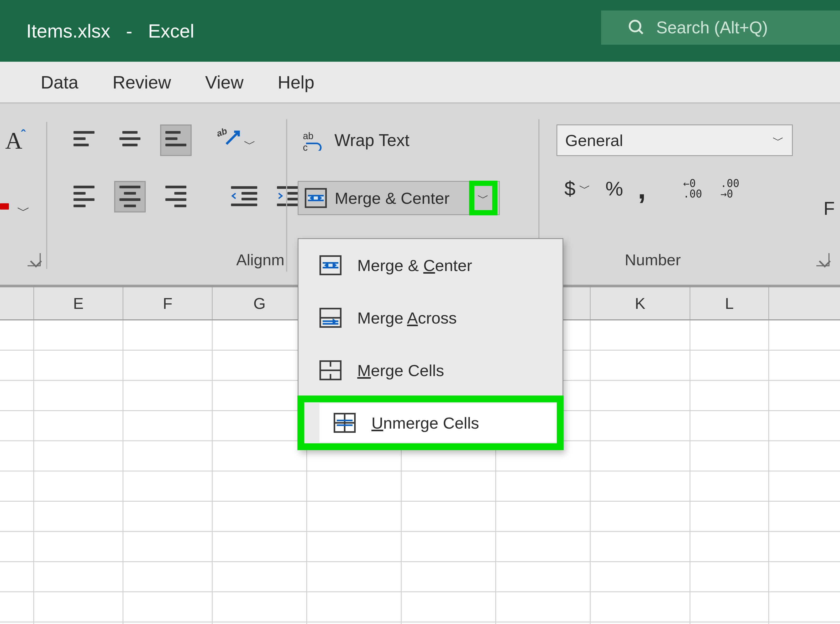  What do you see at coordinates (79, 303) in the screenshot?
I see `column-header: E` at bounding box center [79, 303].